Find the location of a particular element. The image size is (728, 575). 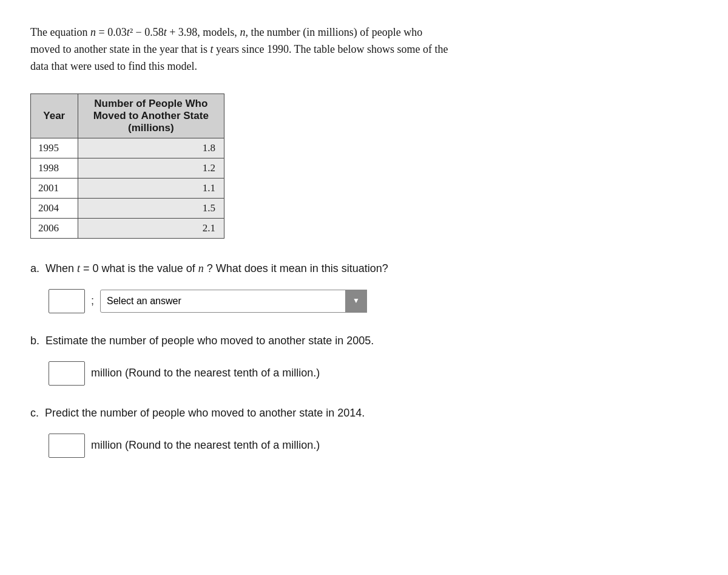

question-b-input is located at coordinates (67, 373).